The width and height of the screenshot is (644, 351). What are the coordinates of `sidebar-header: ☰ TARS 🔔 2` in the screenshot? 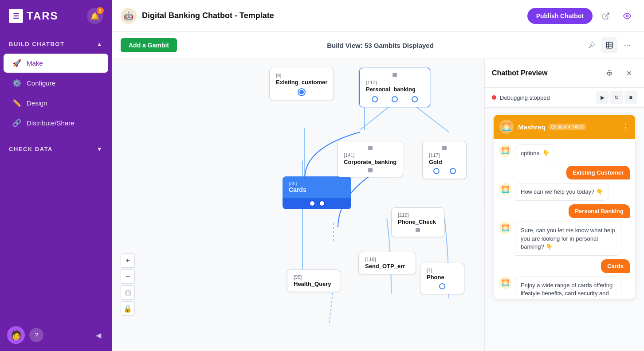 It's located at (56, 16).